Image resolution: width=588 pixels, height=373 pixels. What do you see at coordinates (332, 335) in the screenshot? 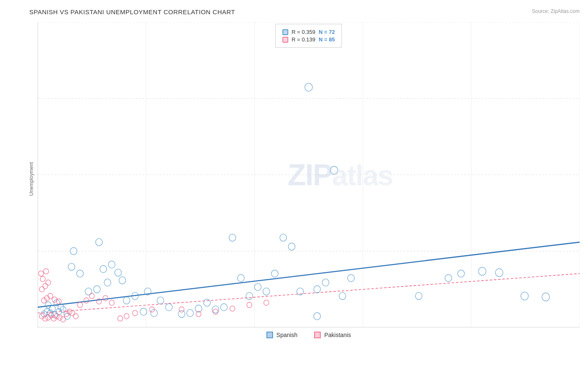
I see `legend-pakistanis: Pakistanis` at bounding box center [332, 335].